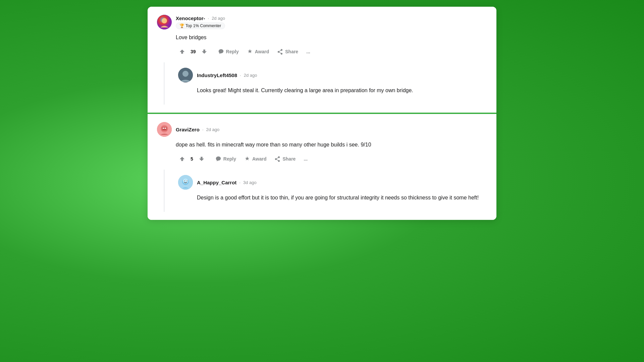  What do you see at coordinates (333, 75) in the screenshot?
I see `reply-header-1: IndustryLeft4508 · 2d ago` at bounding box center [333, 75].